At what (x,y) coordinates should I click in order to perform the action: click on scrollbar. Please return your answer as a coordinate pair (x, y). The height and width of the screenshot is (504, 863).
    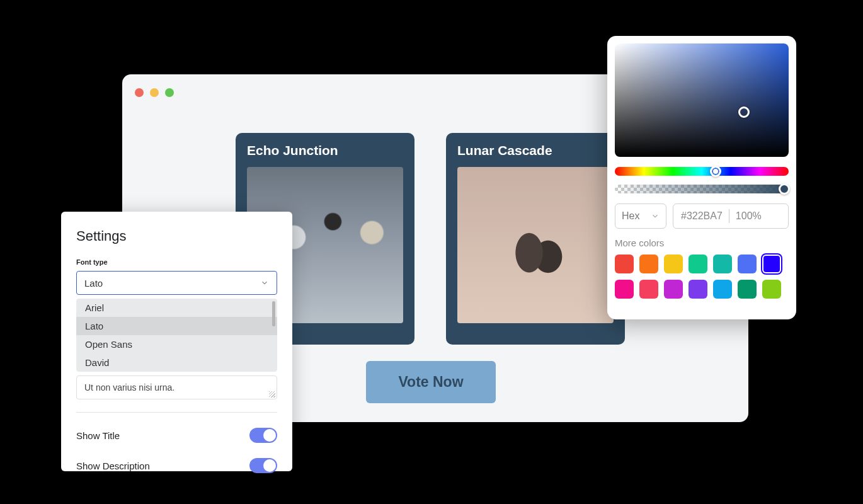
    Looking at the image, I should click on (273, 314).